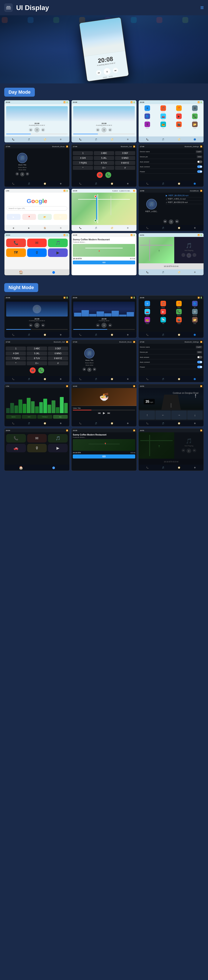 This screenshot has width=208, height=980. Describe the element at coordinates (179, 272) in the screenshot. I see `nav12-nav: 🧭` at that location.